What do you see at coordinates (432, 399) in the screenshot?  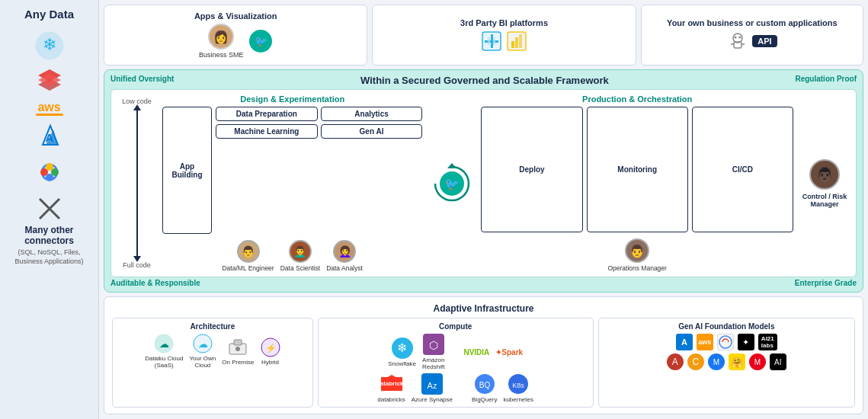 I see `synapse-label: Azure Synapse` at bounding box center [432, 399].